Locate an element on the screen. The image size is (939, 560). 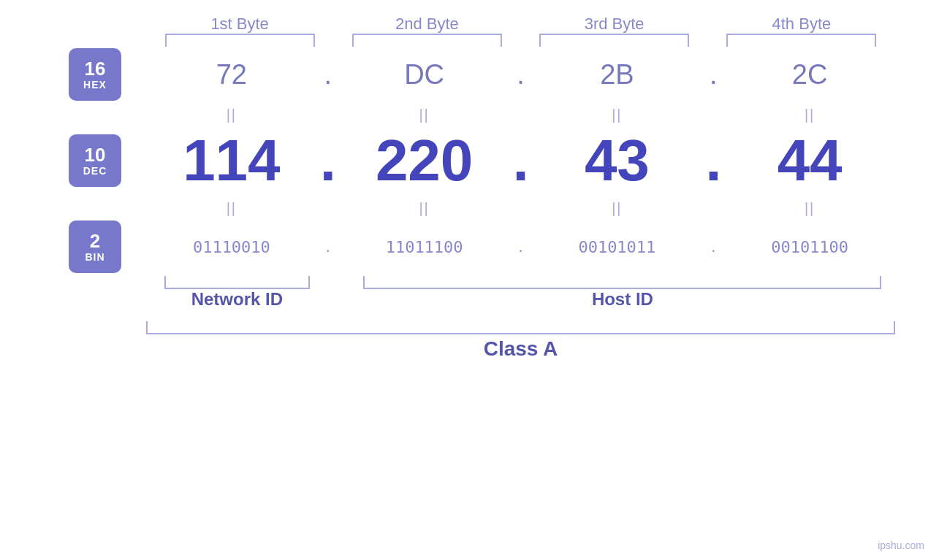
hex-values: 72 . DC . 2B . 2C is located at coordinates (520, 74).